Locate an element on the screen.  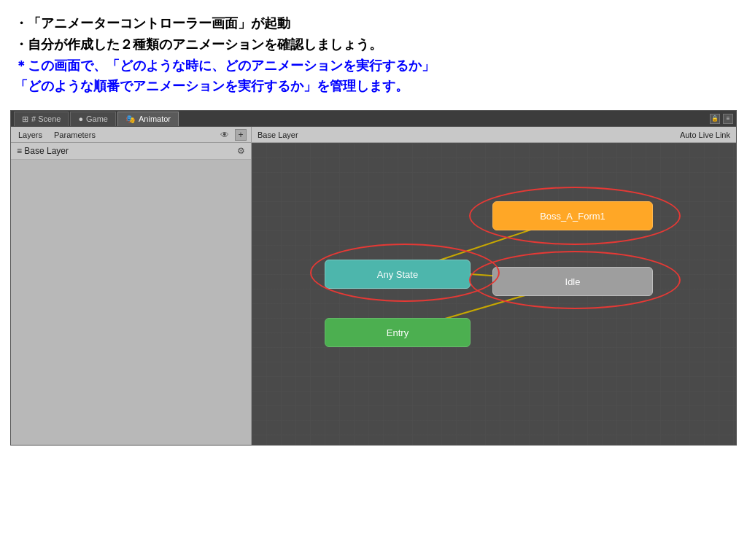
toolbar-row: Layers Parameters 👁 + Base Layer Auto Li… is located at coordinates (374, 135).